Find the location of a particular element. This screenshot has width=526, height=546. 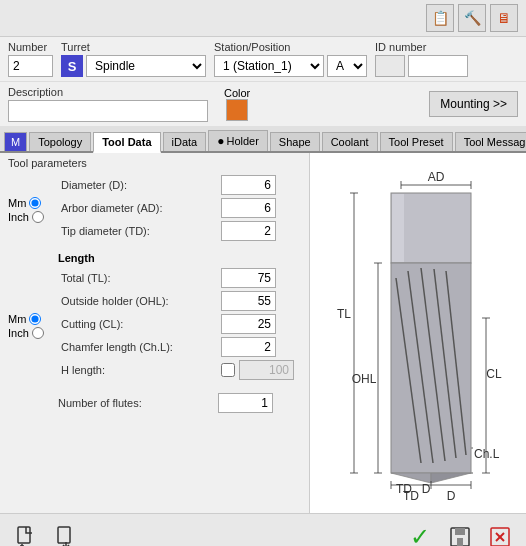

chamfer-row: Chamfer length (Ch.L): is located at coordinates (181, 347).